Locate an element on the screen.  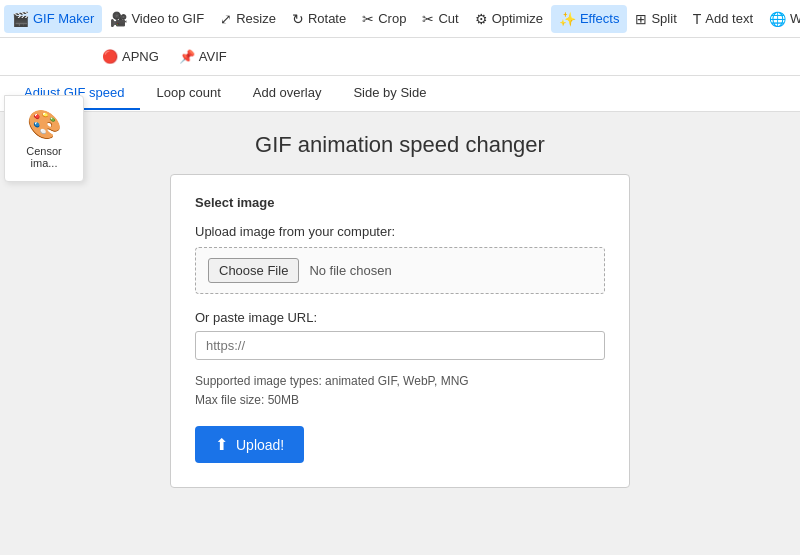
nav-resize: ⤢ Resize is located at coordinates (248, 19).